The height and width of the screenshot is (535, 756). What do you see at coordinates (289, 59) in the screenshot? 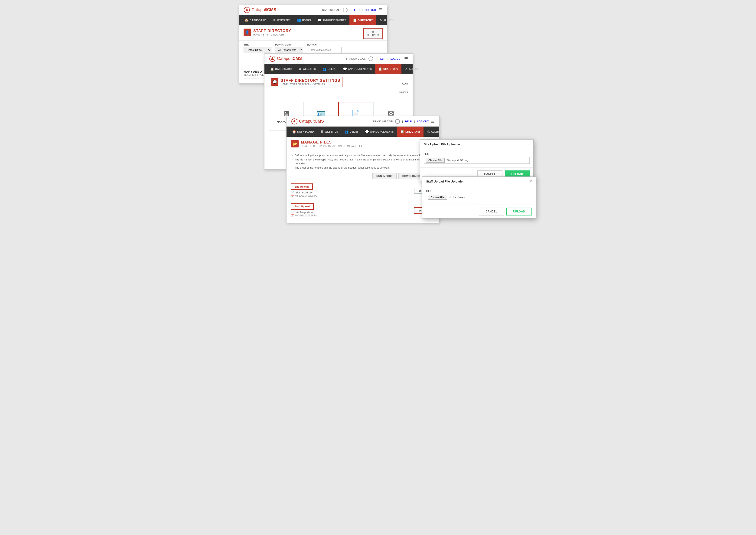
I see `logo-text-2: CatapultCMS` at bounding box center [289, 59].